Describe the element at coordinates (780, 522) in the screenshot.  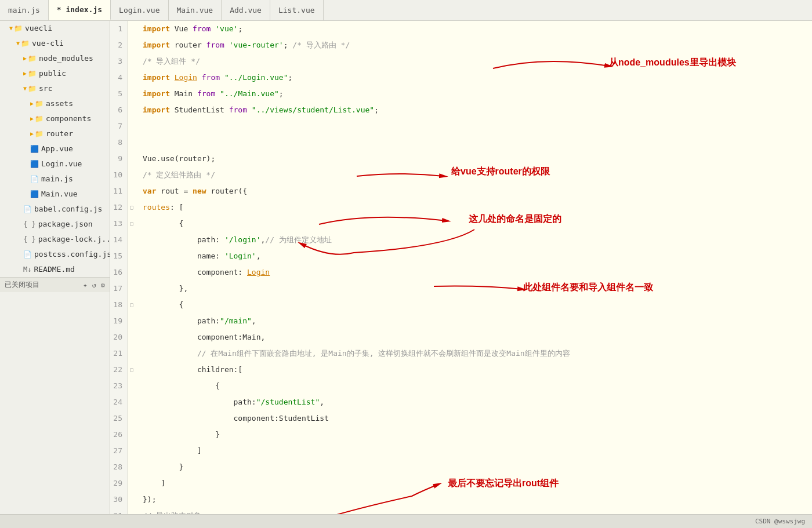
I see `status-text: CSDN @wswsjwg` at that location.